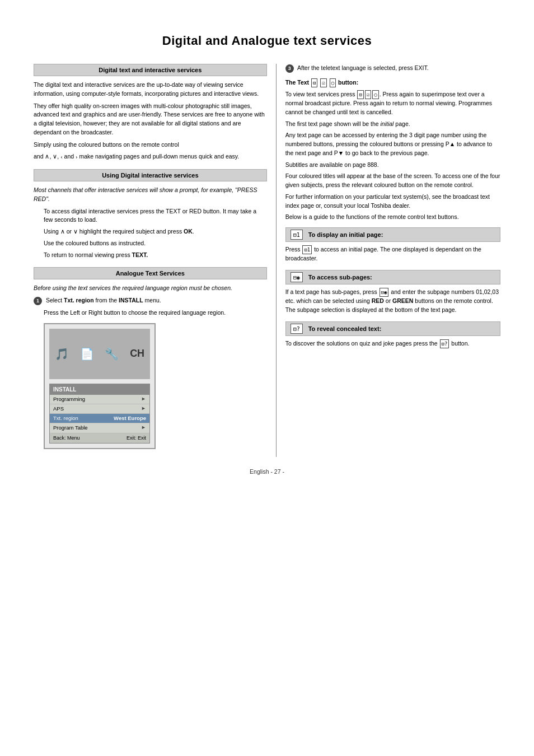 The height and width of the screenshot is (756, 534). What do you see at coordinates (71, 428) in the screenshot?
I see `menu-label-programtable: Program Table` at bounding box center [71, 428].